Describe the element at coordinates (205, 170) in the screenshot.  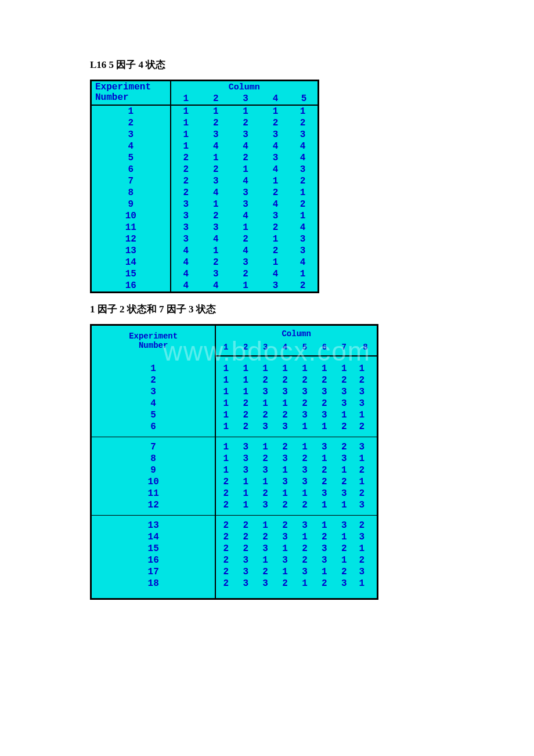
I see `table-row: 622143` at that location.